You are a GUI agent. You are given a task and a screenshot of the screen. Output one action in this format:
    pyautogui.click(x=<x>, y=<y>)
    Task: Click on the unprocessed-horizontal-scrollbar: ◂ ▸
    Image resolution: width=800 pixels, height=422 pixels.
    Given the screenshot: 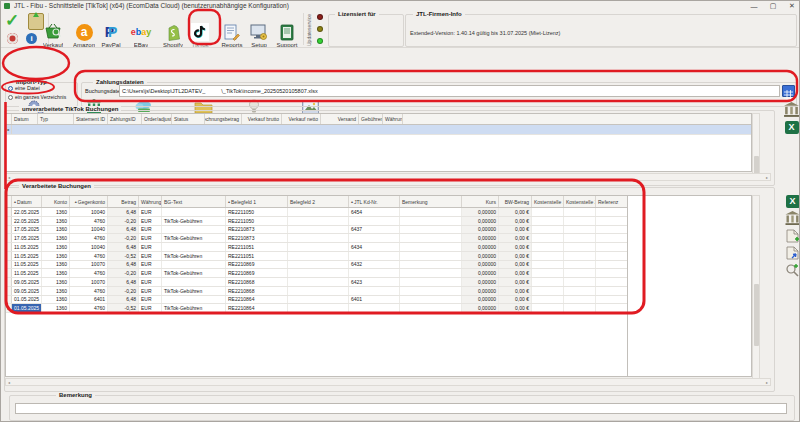 What is the action you would take?
    pyautogui.click(x=388, y=177)
    